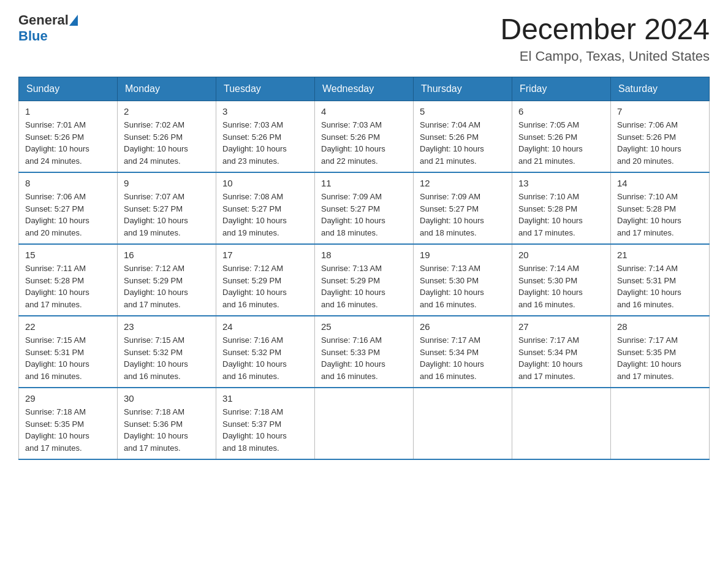  Describe the element at coordinates (68, 399) in the screenshot. I see `day-number: 29` at that location.